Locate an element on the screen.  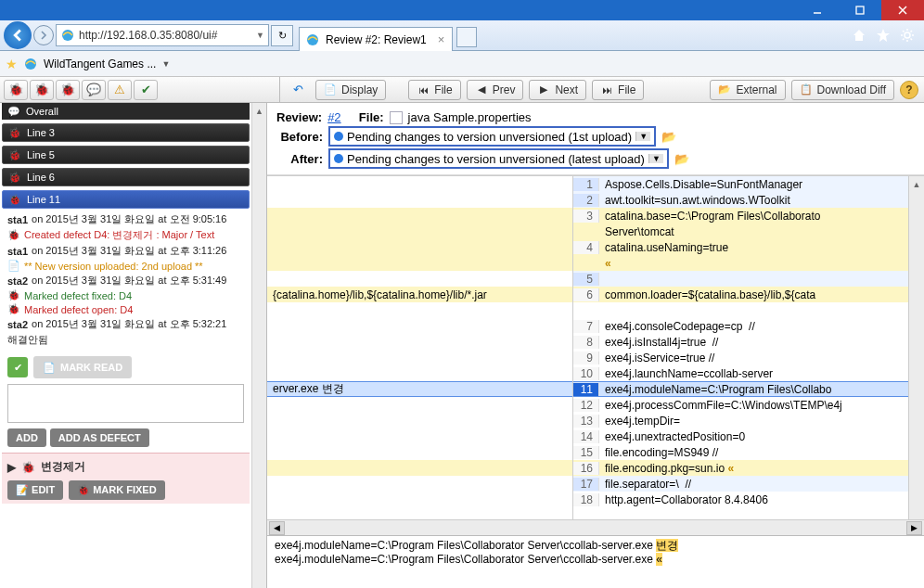
diff-line-before: exe4j.moduleName=C:\Program Files\Collab… is located at coordinates (596, 545).